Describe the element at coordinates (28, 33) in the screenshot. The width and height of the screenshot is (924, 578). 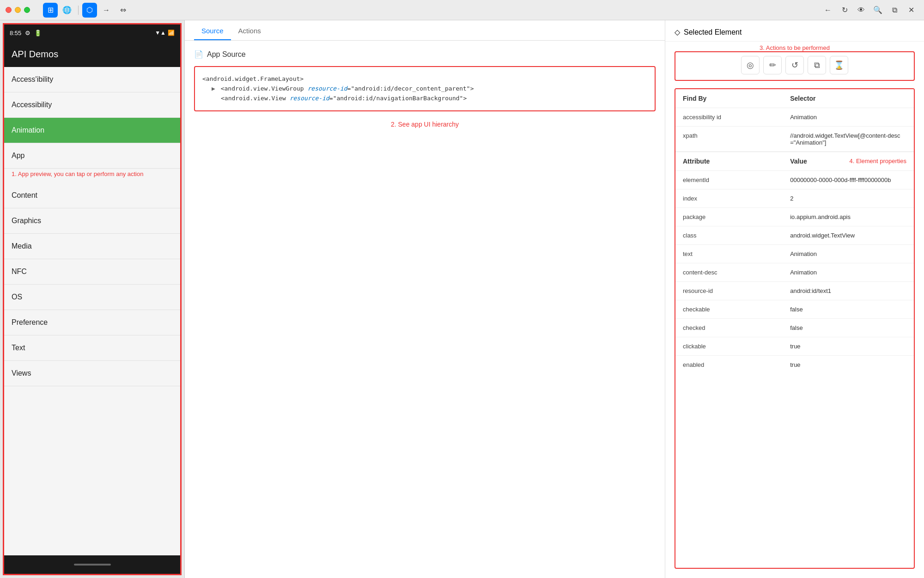
I see `settings-icon: ⚙` at that location.